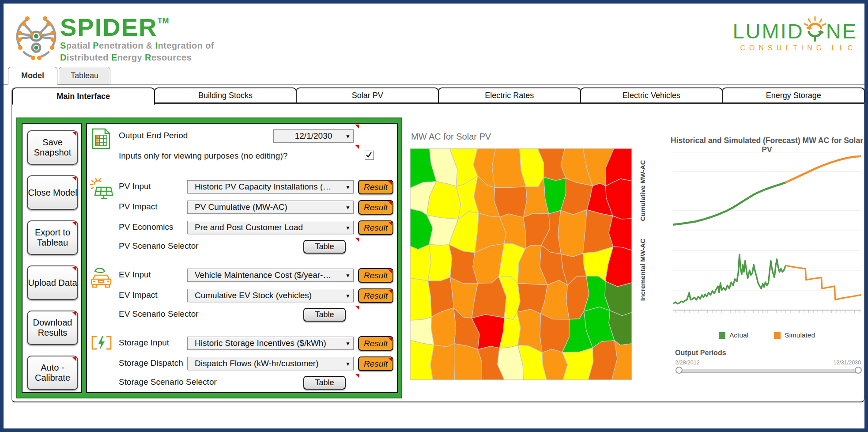 The image size is (868, 432). What do you see at coordinates (53, 148) in the screenshot?
I see `button-label: Save Snapshot` at bounding box center [53, 148].